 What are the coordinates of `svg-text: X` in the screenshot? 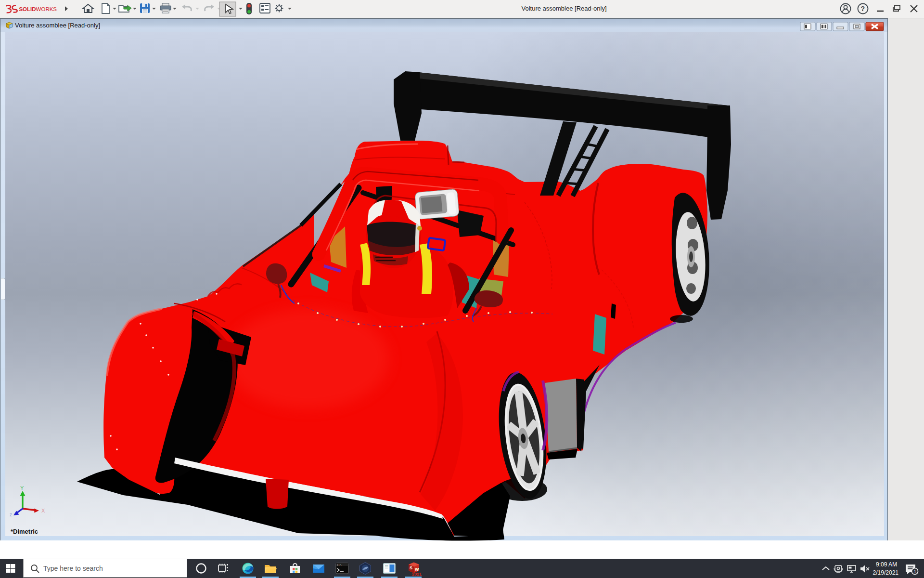 It's located at (43, 511).